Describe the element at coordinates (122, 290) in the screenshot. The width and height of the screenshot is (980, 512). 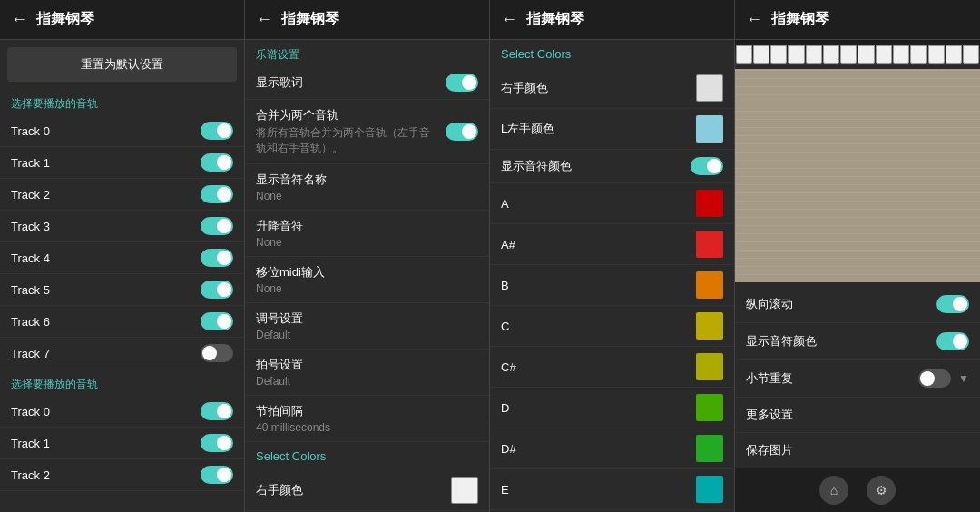
I see `table-row: Track 5` at that location.